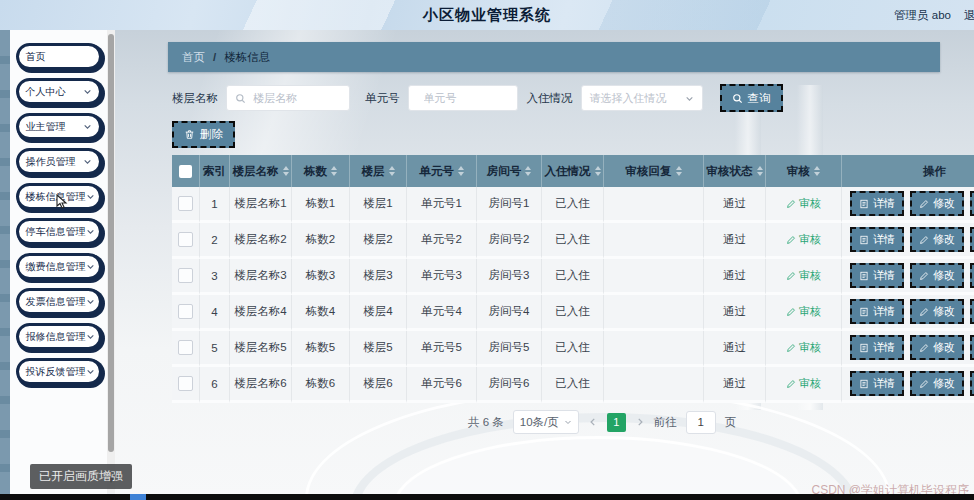  I want to click on sidebar-menu-item: 操作员管理, so click(59, 162).